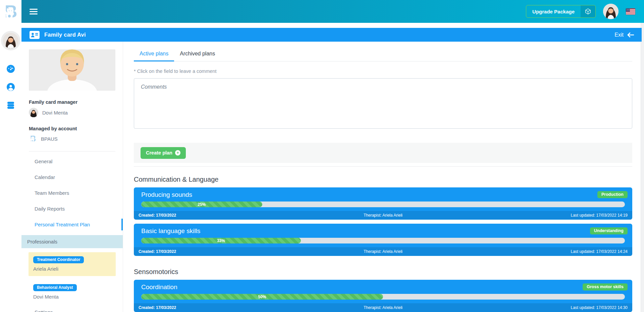 Image resolution: width=644 pixels, height=312 pixels. What do you see at coordinates (11, 41) in the screenshot?
I see `user-avatar` at bounding box center [11, 41].